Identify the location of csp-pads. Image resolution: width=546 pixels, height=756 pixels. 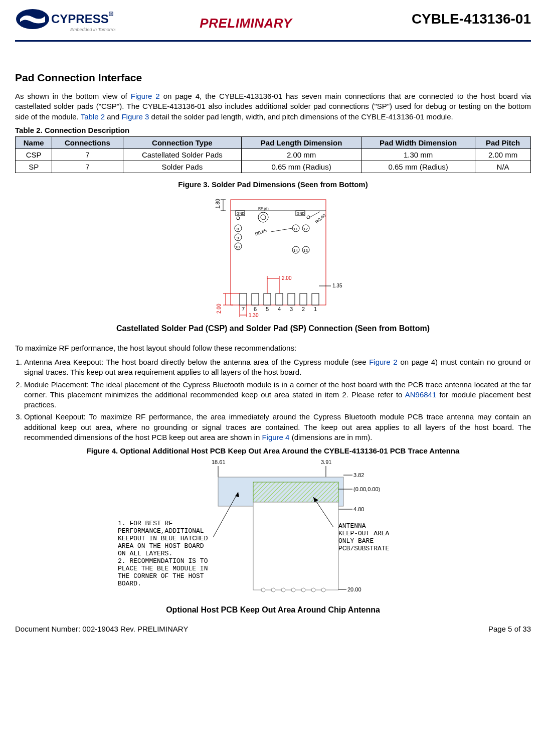
(279, 299).